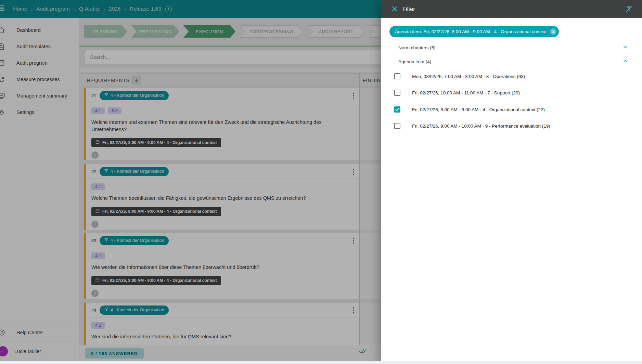 This screenshot has height=364, width=642. What do you see at coordinates (626, 62) in the screenshot?
I see `chevron-up-icon` at bounding box center [626, 62].